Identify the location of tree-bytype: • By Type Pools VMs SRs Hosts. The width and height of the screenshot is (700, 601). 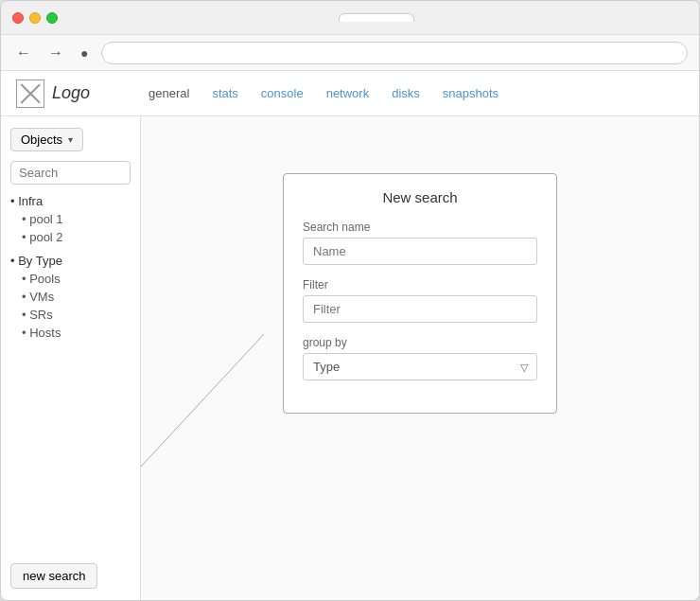
(70, 297).